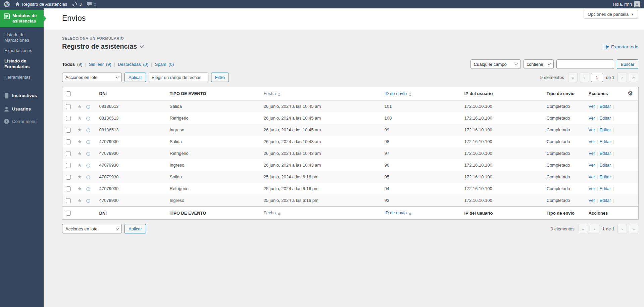 The height and width of the screenshot is (307, 644). What do you see at coordinates (100, 64) in the screenshot?
I see `view-sin-leer: Sin leer (9)` at bounding box center [100, 64].